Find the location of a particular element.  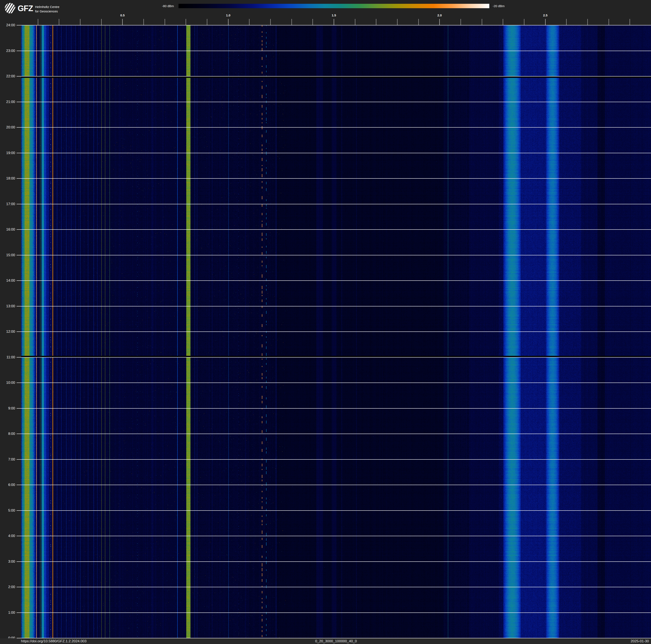

colorbar-min-label: -80 dBm is located at coordinates (168, 6).